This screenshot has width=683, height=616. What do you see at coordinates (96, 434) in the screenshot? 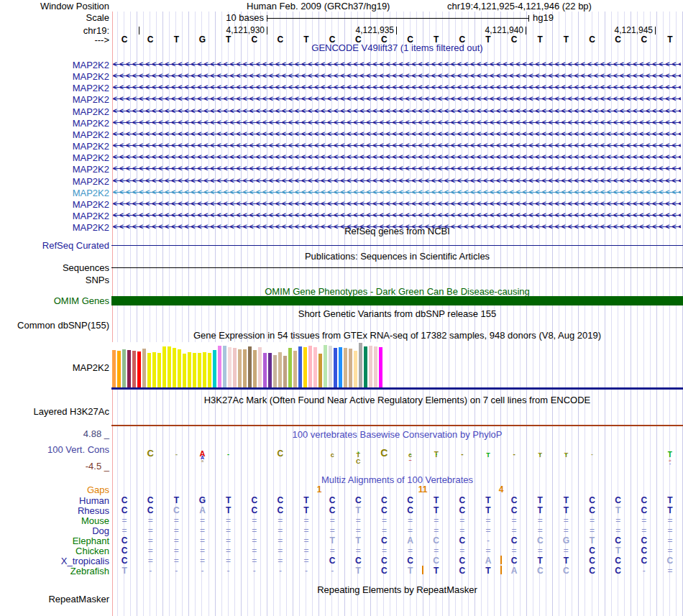
I see `left-label-cons-max: 4.88 _` at bounding box center [96, 434].